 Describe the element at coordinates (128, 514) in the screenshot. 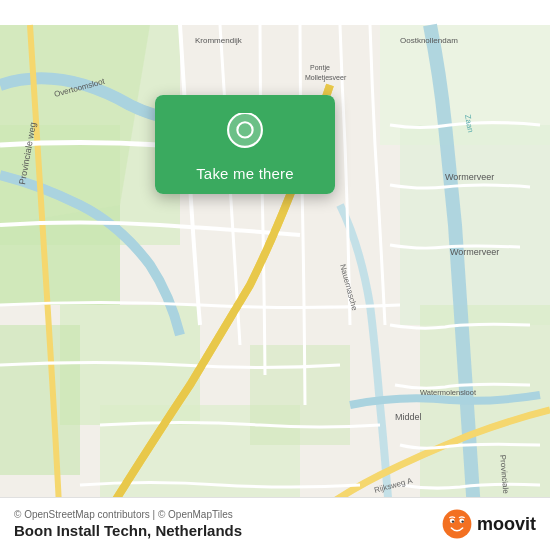

I see `attribution-text: © OpenStreetMap contributors | © OpenMap…` at that location.